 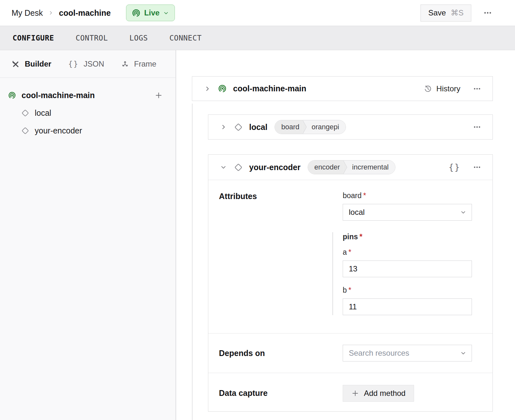 What do you see at coordinates (88, 131) in the screenshot?
I see `tree-item-your-encoder: your-encoder` at bounding box center [88, 131].